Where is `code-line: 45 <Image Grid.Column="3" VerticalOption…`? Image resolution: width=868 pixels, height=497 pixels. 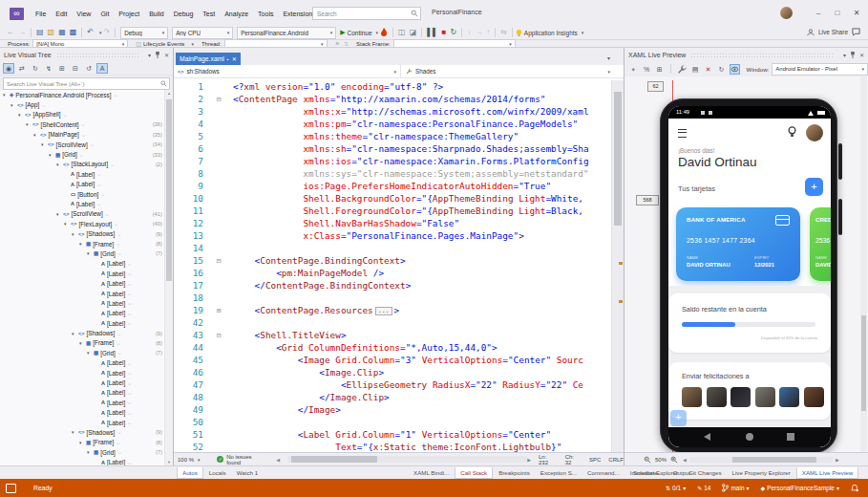 code-line: 45 <Image Grid.Column="3" VerticalOption… is located at coordinates (393, 359).